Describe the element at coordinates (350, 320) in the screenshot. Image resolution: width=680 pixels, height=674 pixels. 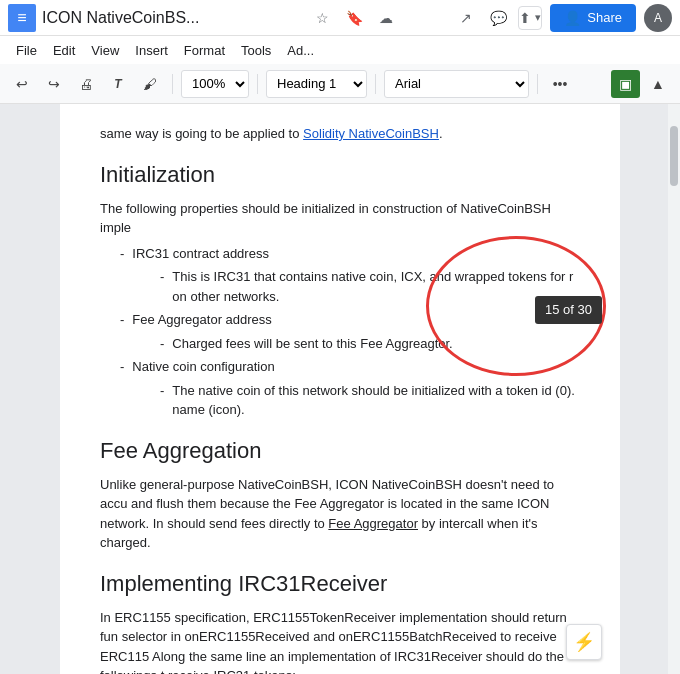
I see `list-item: Fee Aggregator address` at that location.